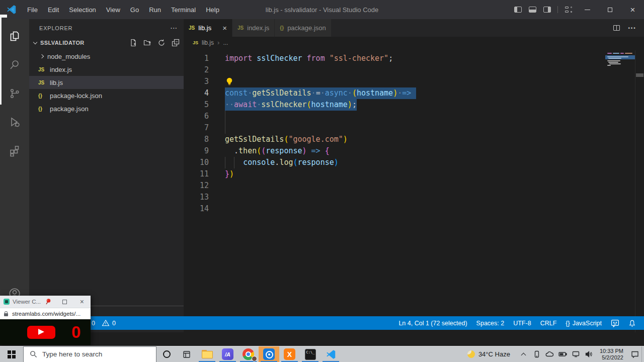 The image size is (644, 362). I want to click on menu-file: File, so click(32, 10).